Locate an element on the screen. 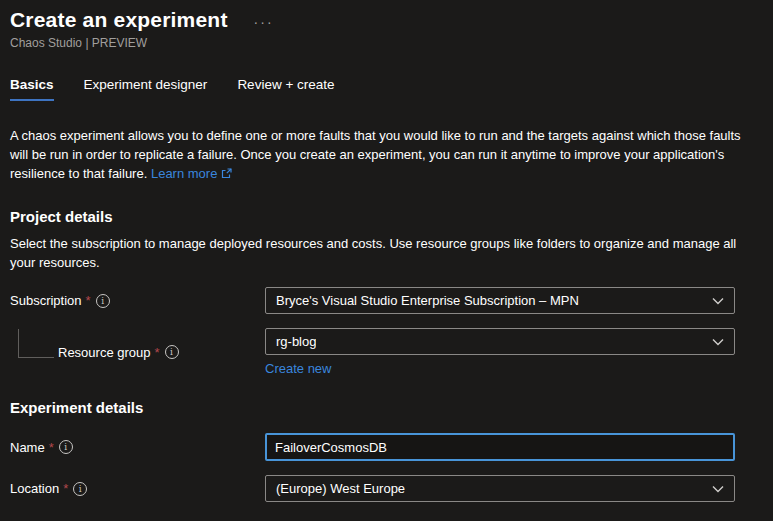 The image size is (773, 521). create-new-link: Create new is located at coordinates (298, 368).